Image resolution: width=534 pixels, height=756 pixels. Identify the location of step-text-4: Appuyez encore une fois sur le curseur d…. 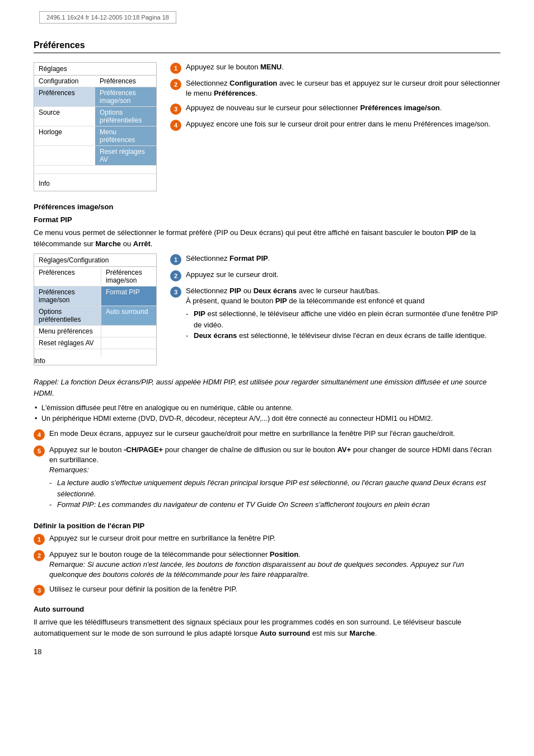
(343, 124).